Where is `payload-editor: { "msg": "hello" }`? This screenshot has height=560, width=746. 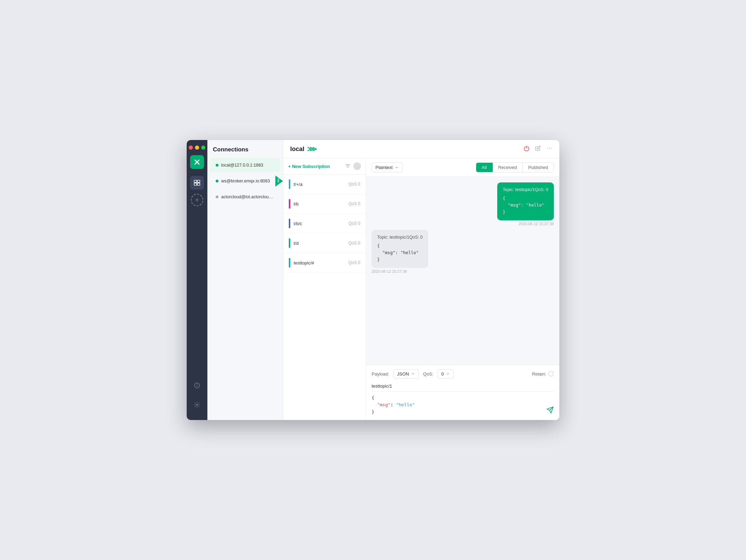 payload-editor: { "msg": "hello" } is located at coordinates (457, 405).